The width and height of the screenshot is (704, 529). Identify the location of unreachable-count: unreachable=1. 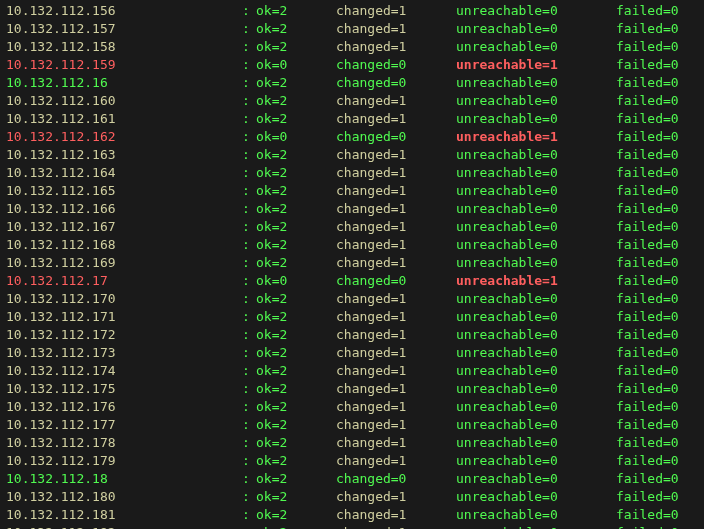
(536, 65).